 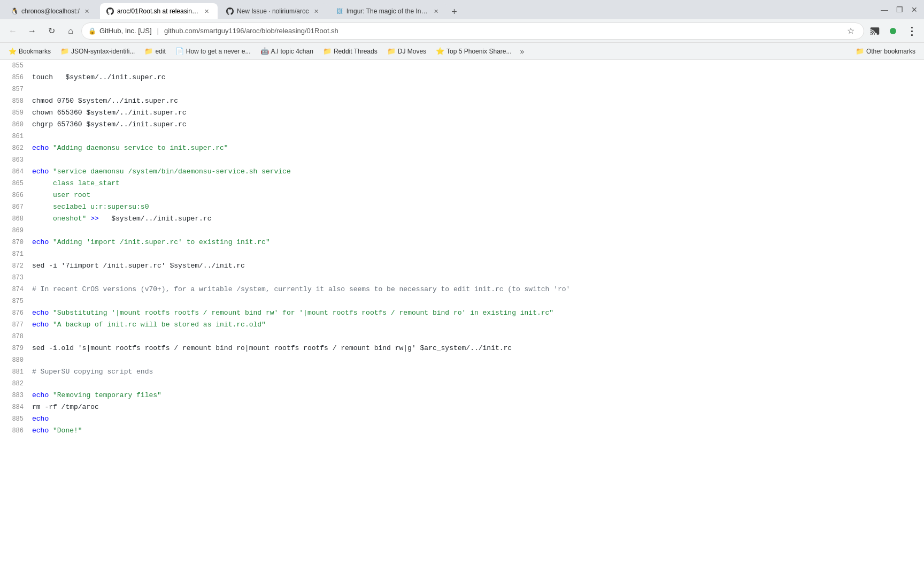 I want to click on code-token: >>, so click(x=92, y=218).